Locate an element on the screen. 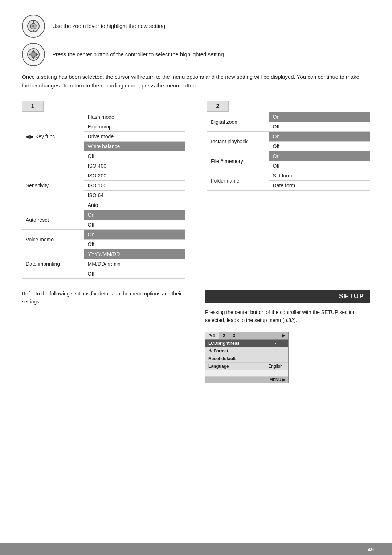 The width and height of the screenshot is (392, 555). key-func-drive: Drive mode is located at coordinates (134, 136).